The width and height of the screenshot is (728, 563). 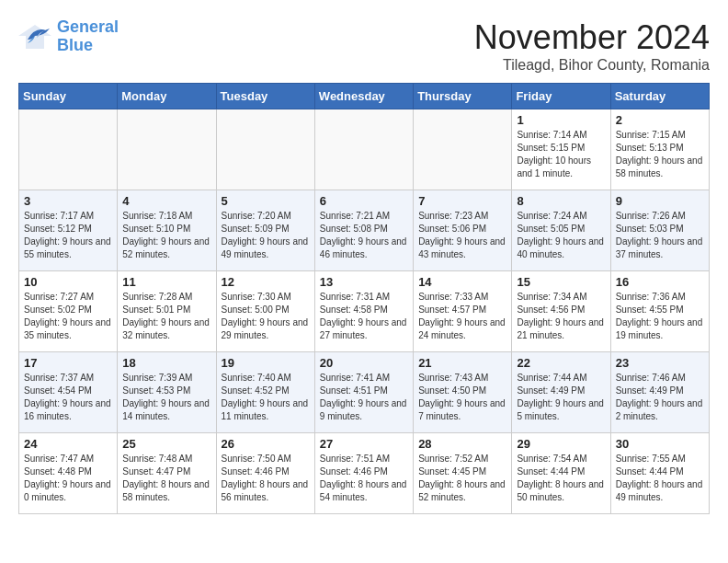 I want to click on day-number: 13, so click(x=364, y=282).